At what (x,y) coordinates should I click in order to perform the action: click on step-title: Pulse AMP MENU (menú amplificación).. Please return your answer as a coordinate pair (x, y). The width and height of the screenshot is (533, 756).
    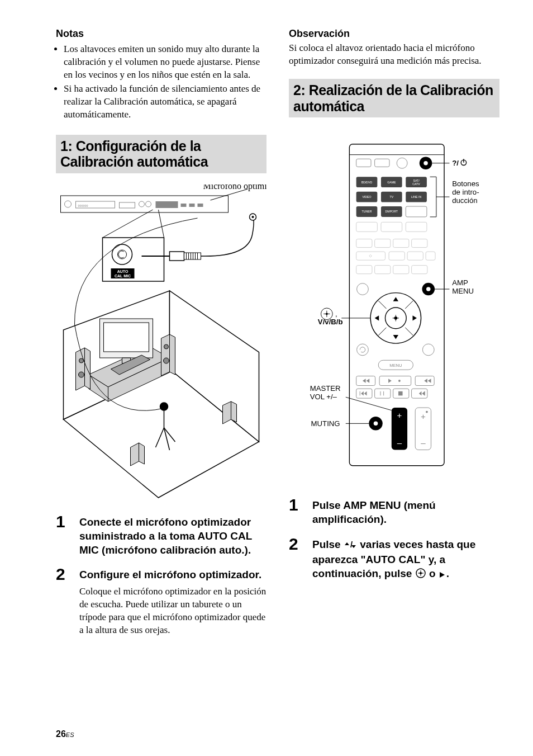
    Looking at the image, I should click on (406, 512).